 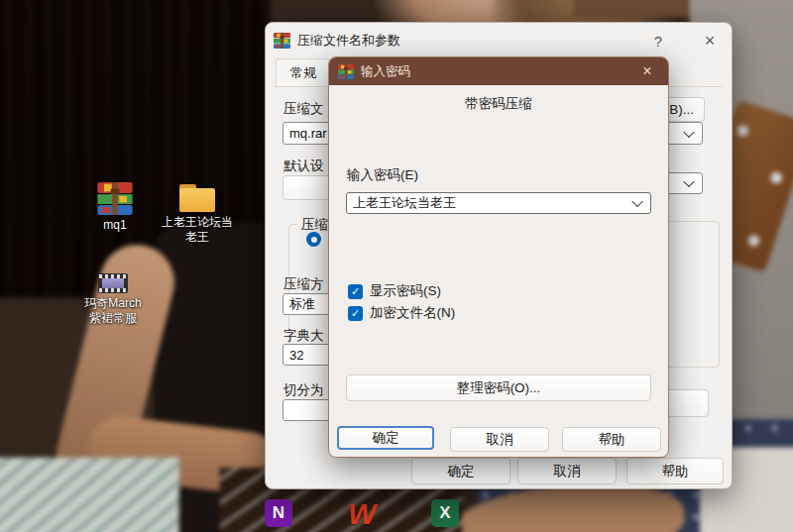 I want to click on dialog-title: 输入密码, so click(x=498, y=71).